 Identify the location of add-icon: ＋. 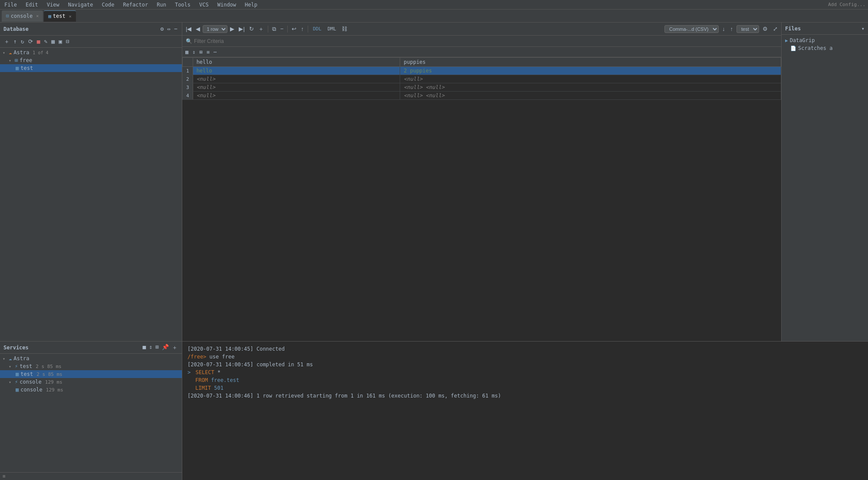
(7, 42).